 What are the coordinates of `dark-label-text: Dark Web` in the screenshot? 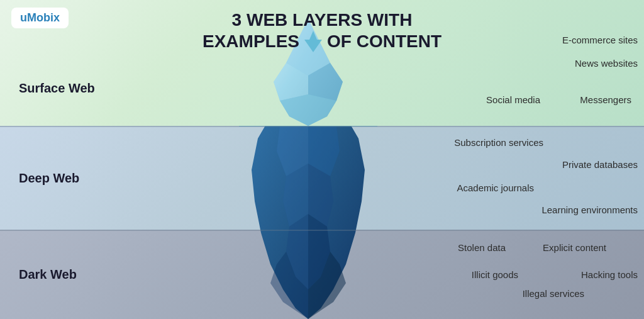 It's located at (48, 274).